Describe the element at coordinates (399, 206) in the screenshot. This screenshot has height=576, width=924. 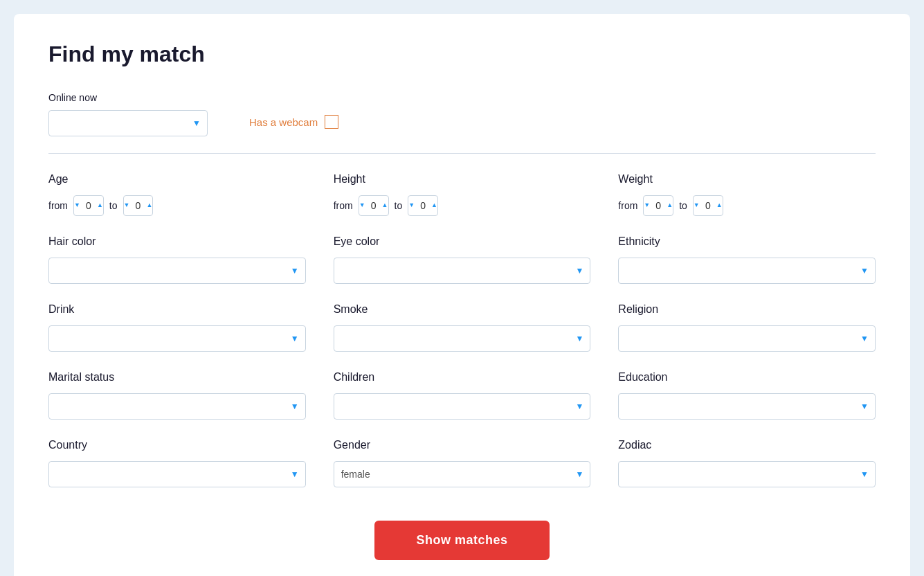
I see `height-to-label: to` at that location.